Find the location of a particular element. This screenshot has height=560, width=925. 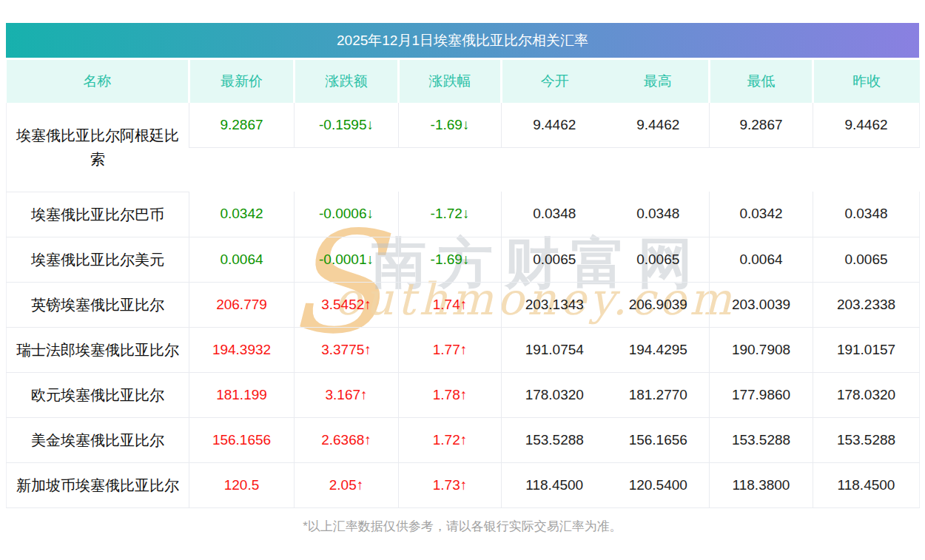

column-header-open: 今开 is located at coordinates (555, 81).